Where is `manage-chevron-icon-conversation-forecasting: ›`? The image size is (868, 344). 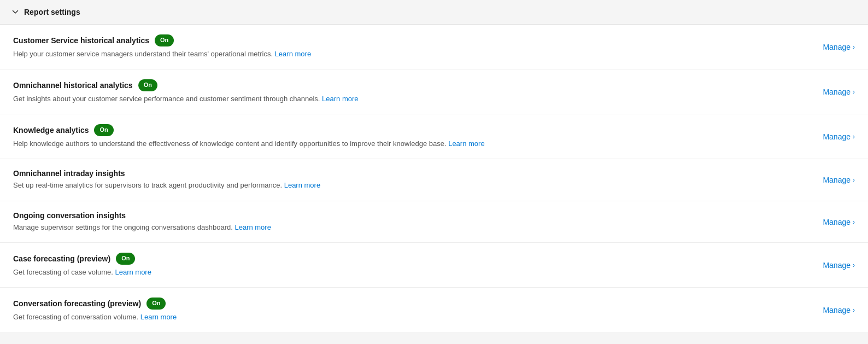
manage-chevron-icon-conversation-forecasting: › is located at coordinates (854, 310).